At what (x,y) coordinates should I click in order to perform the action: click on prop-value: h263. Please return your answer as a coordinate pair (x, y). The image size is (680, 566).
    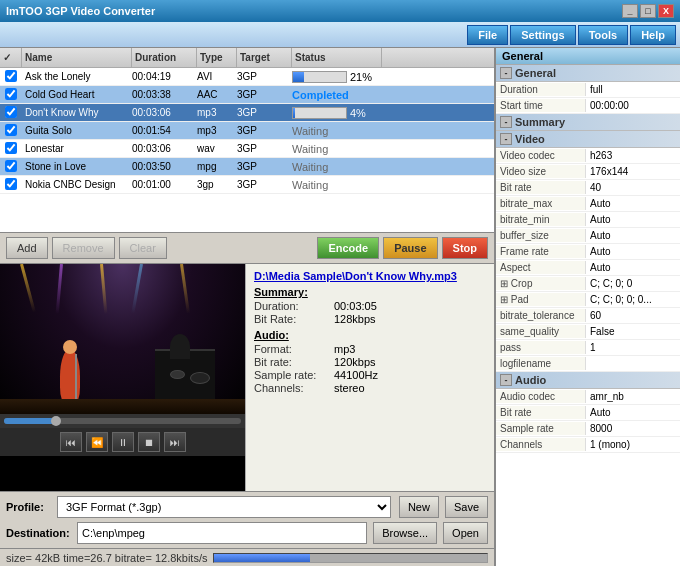
    Looking at the image, I should click on (633, 156).